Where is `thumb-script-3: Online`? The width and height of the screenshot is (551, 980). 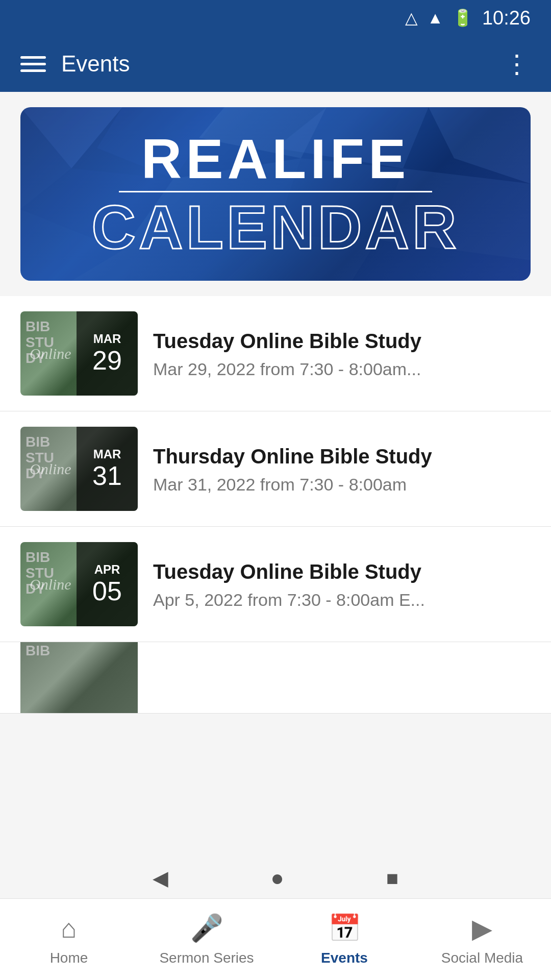
thumb-script-3: Online is located at coordinates (51, 584).